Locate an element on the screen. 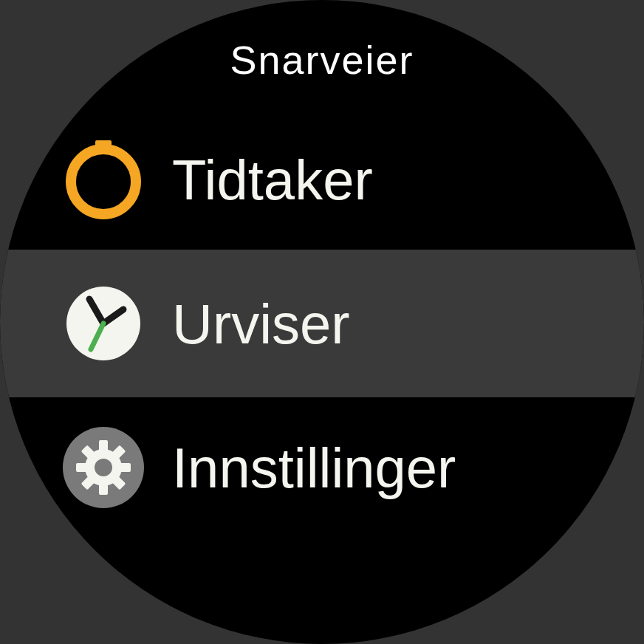 This screenshot has width=644, height=644. menu-item-label: Innstillinger is located at coordinates (314, 468).